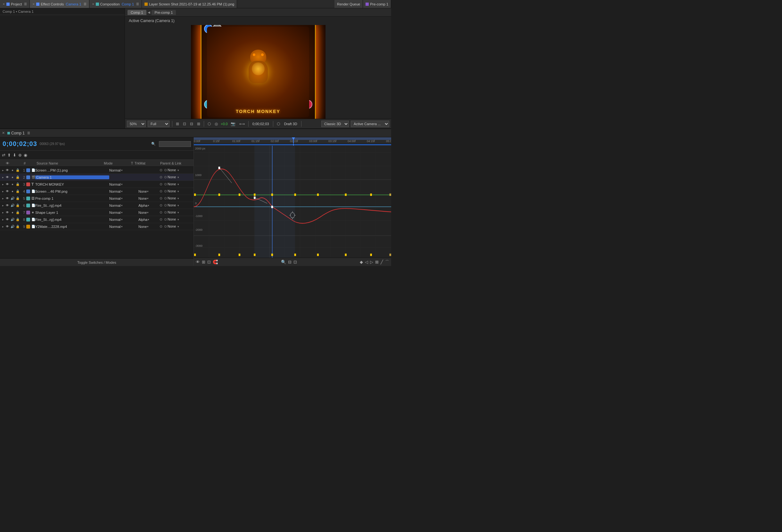 The width and height of the screenshot is (782, 532). I want to click on active-camera-select: Active Camera ... Camera 1, so click(370, 124).